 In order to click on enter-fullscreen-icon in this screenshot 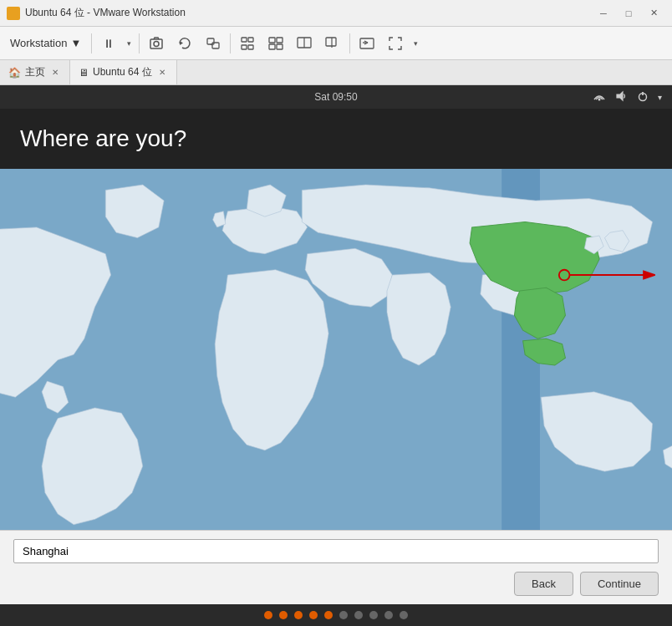, I will do `click(395, 43)`.